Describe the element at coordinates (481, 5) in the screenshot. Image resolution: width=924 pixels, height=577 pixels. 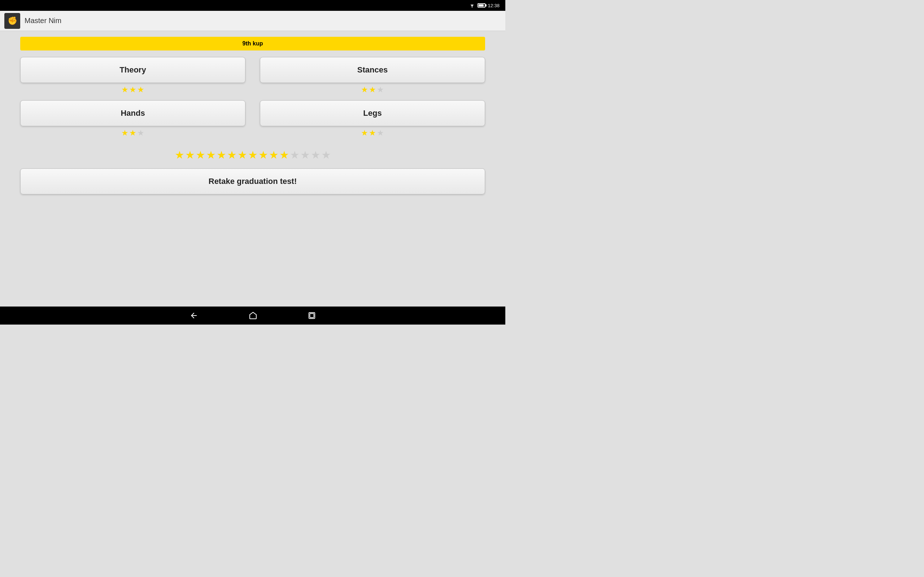
I see `battery-icon` at that location.